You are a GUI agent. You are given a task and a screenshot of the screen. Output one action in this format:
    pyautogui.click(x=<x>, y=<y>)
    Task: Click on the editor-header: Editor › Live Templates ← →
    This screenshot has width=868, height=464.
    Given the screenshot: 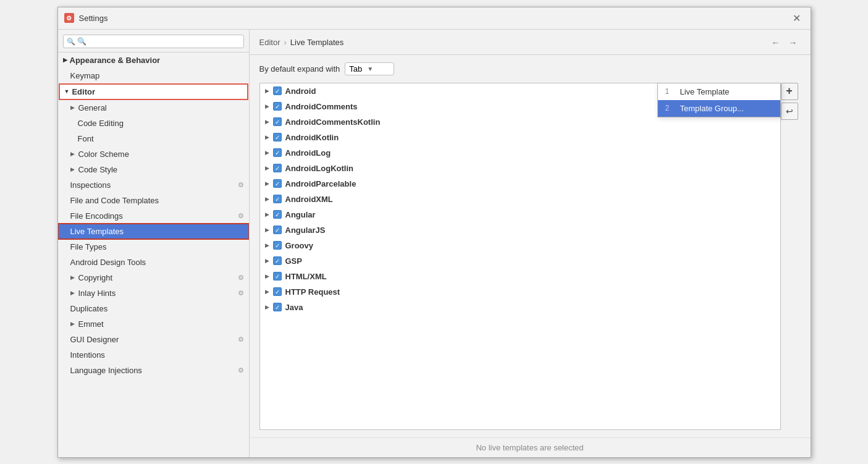 What is the action you would take?
    pyautogui.click(x=530, y=42)
    